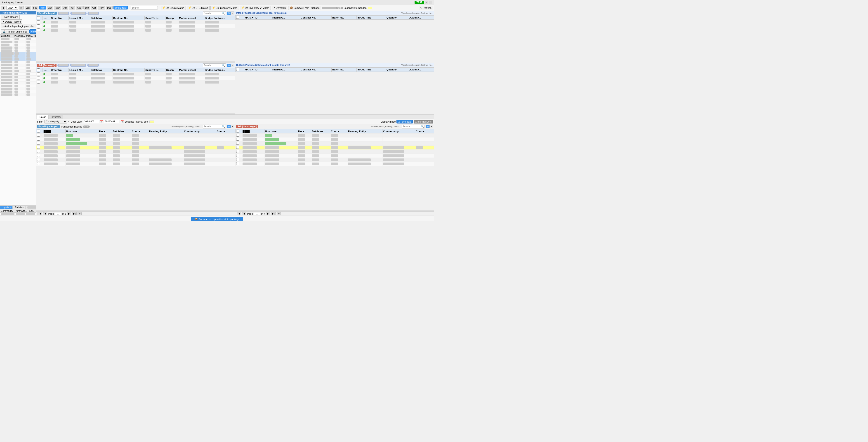 This screenshot has height=442, width=868. I want to click on refresh-button: ↻ Refresh, so click(426, 8).